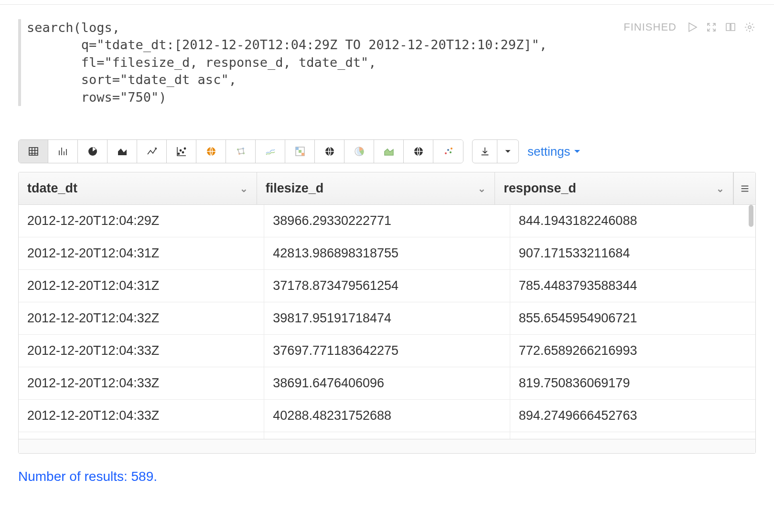 This screenshot has height=532, width=774. I want to click on caret-down-icon, so click(577, 151).